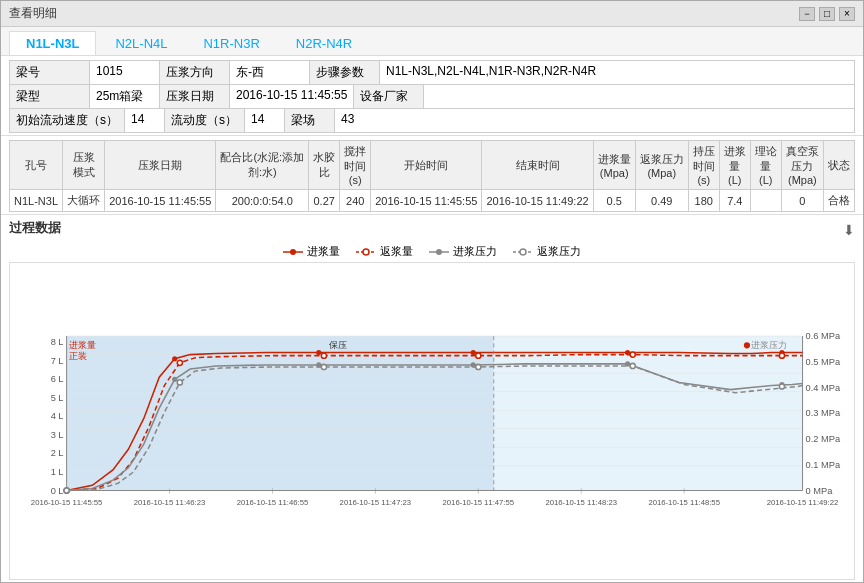 This screenshot has height=583, width=864. I want to click on tab-n1l-n3l: N1L-N3L, so click(52, 43).